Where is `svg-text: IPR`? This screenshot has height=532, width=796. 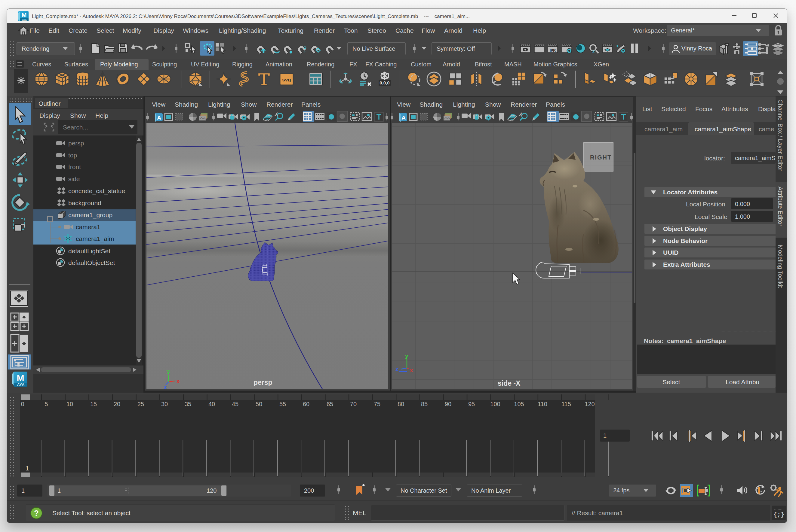 svg-text: IPR is located at coordinates (553, 51).